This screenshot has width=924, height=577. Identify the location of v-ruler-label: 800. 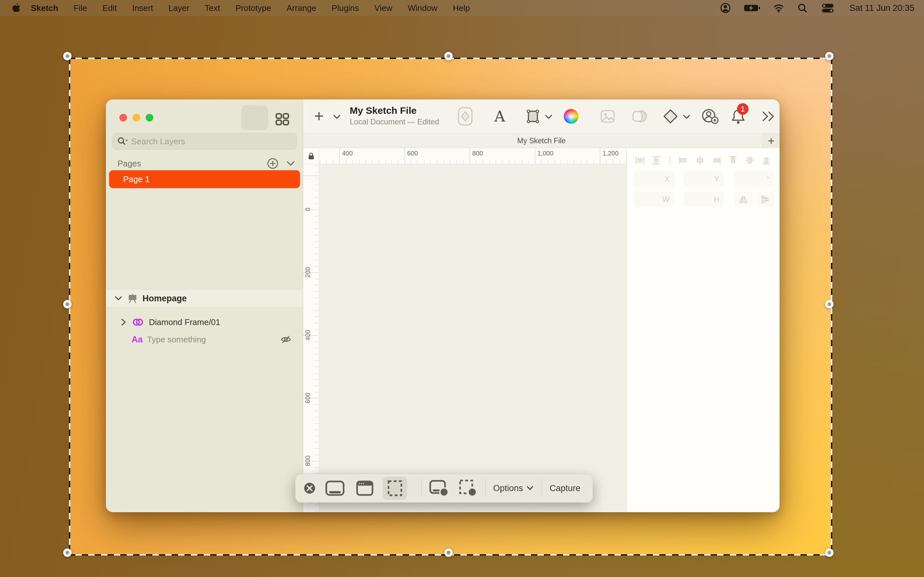
(308, 461).